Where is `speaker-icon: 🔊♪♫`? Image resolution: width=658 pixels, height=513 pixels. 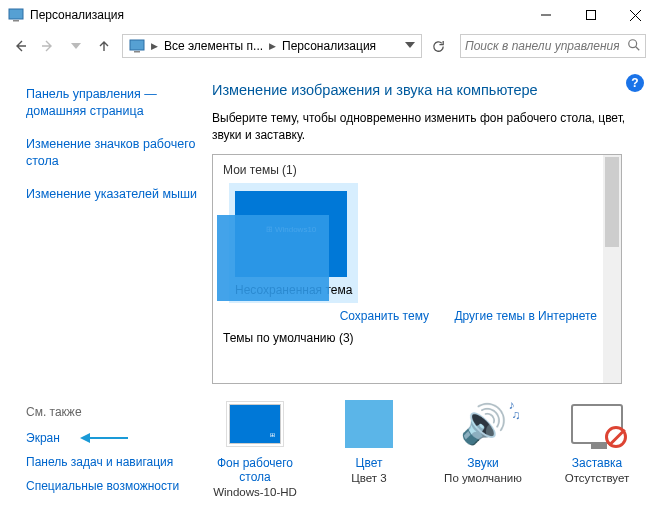 speaker-icon: 🔊♪♫ is located at coordinates (484, 424).